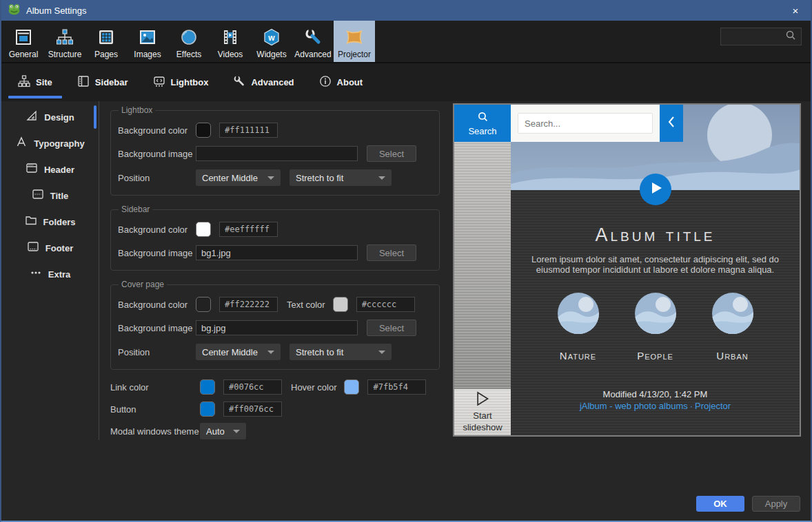  I want to click on cover-bgimage-input, so click(277, 328).